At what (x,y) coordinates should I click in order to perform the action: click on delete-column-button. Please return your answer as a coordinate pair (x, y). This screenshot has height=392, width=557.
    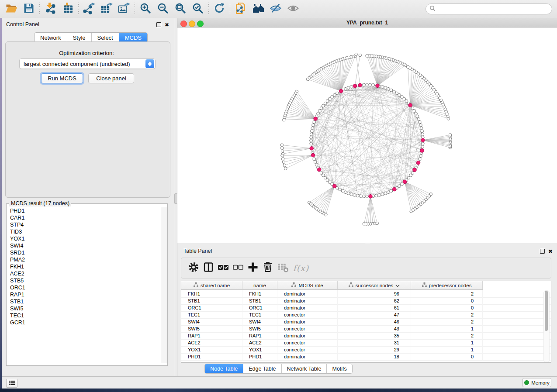
    Looking at the image, I should click on (268, 268).